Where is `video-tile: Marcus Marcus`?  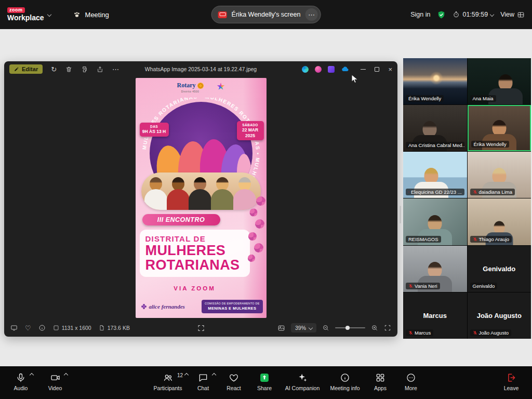 video-tile: Marcus Marcus is located at coordinates (435, 316).